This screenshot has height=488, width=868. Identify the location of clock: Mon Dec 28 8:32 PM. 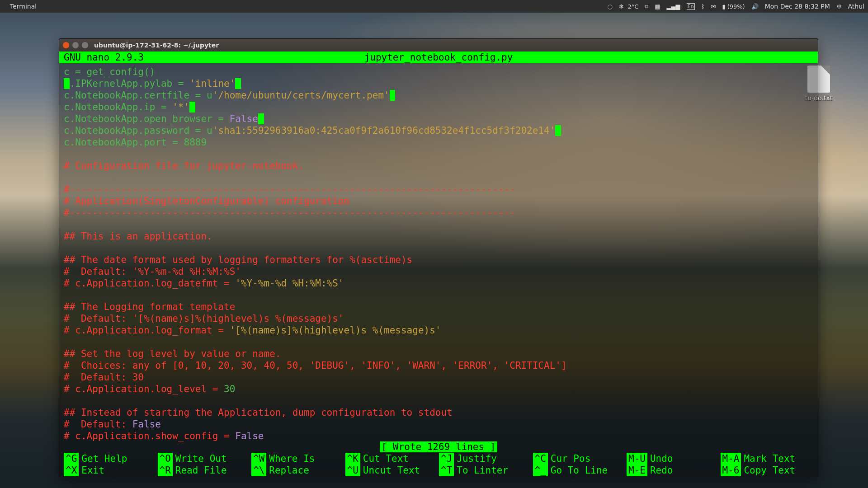
(797, 6).